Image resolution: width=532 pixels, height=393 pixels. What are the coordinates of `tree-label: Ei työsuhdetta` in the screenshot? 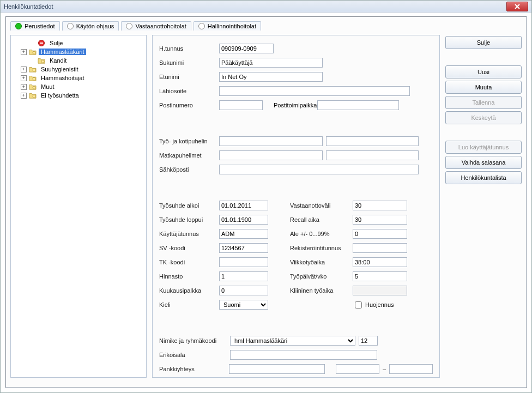 It's located at (60, 95).